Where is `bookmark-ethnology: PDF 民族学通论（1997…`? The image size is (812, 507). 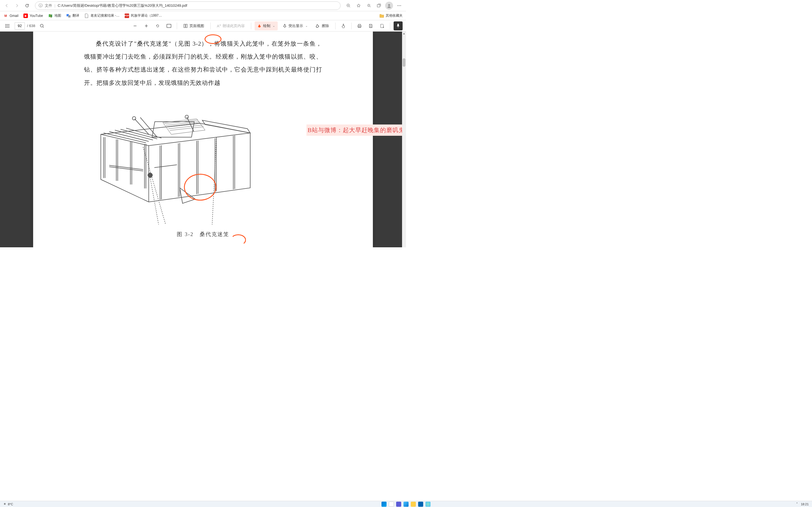
bookmark-ethnology: PDF 民族学通论（1997… is located at coordinates (143, 15).